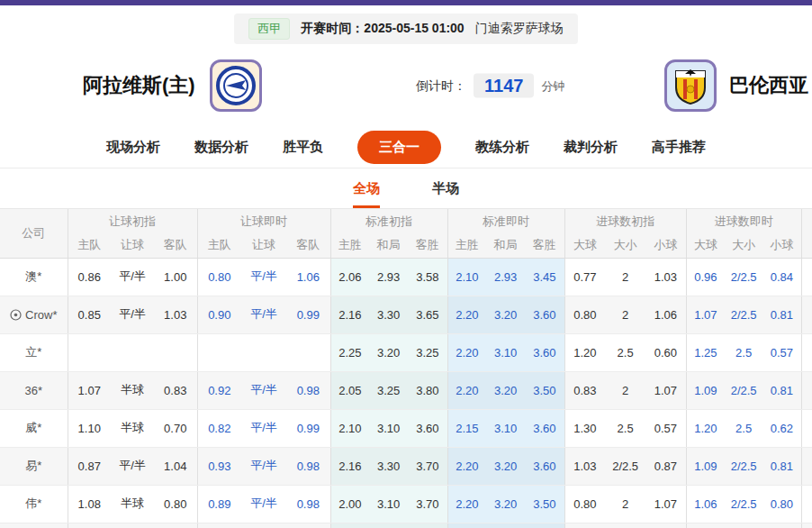 The height and width of the screenshot is (528, 812). I want to click on odds-cell: 0.86, so click(89, 525).